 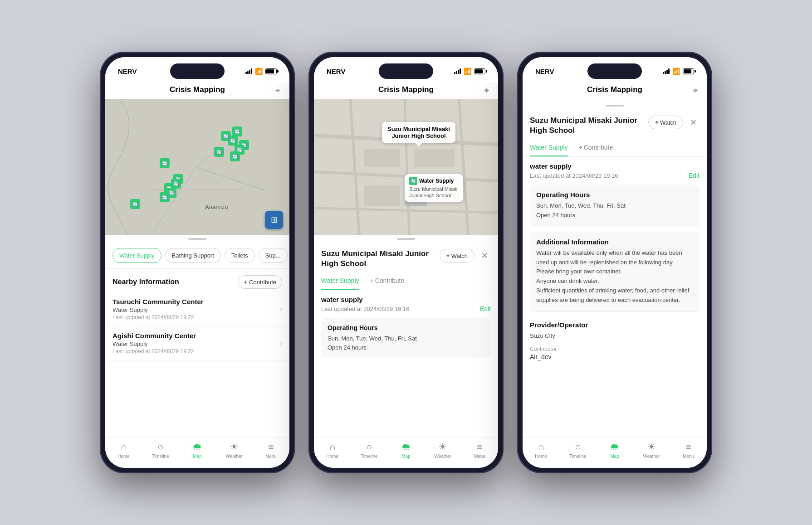 What do you see at coordinates (693, 122) in the screenshot?
I see `close-btn-3: ✕` at bounding box center [693, 122].